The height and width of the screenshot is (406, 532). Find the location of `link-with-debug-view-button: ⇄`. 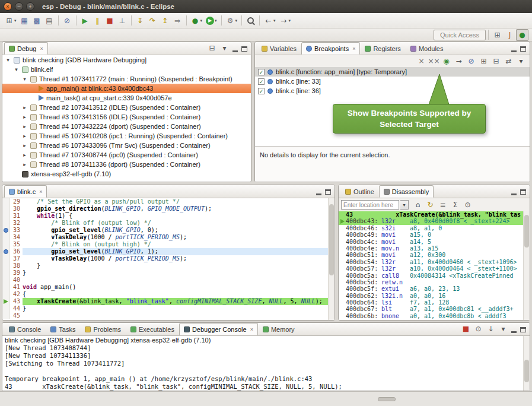

link-with-debug-view-button: ⇄ is located at coordinates (509, 61).